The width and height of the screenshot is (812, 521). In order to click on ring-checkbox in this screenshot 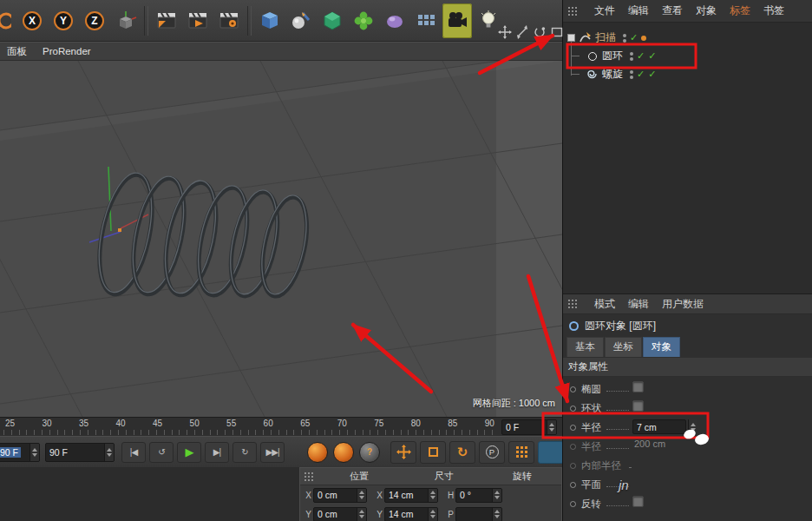, I will do `click(638, 406)`.